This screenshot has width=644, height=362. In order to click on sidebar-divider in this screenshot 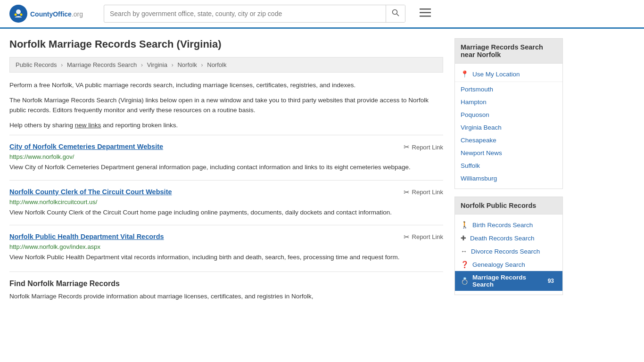, I will do `click(509, 82)`.